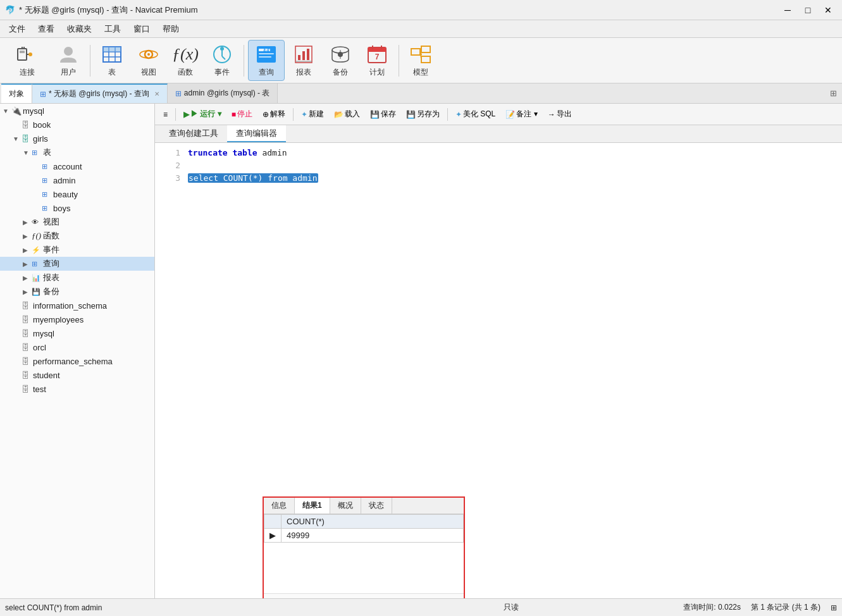  I want to click on report-label: 报表, so click(304, 72).